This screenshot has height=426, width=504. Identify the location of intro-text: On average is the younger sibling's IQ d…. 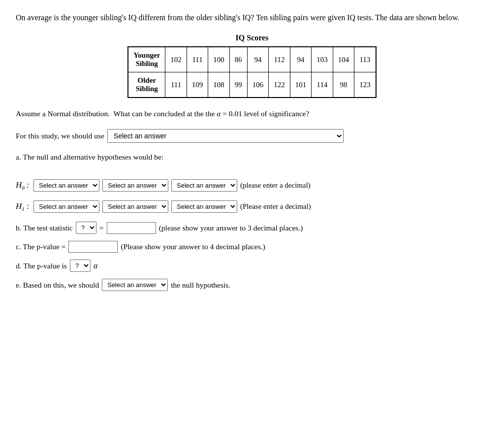
(252, 18).